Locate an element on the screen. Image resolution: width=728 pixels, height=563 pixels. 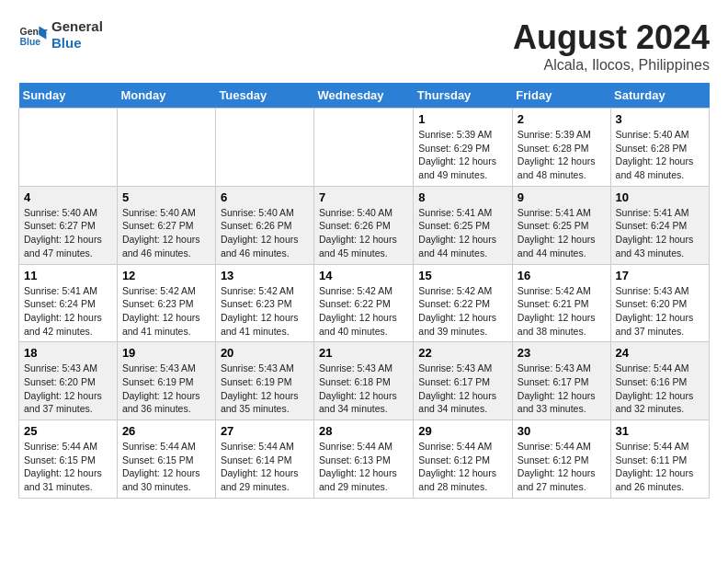
logo-icon: General Blue is located at coordinates (33, 35).